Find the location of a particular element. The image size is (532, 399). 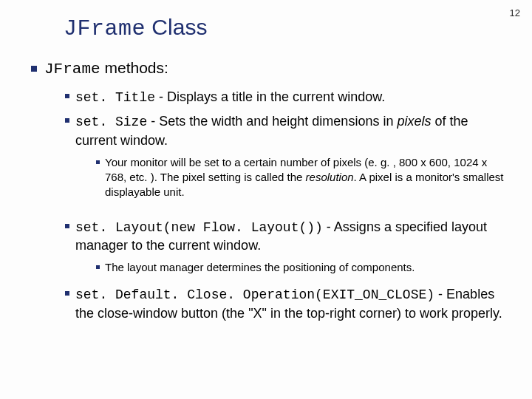

code-setlayout: set. Layout(new Flow. Layout()) is located at coordinates (200, 228).